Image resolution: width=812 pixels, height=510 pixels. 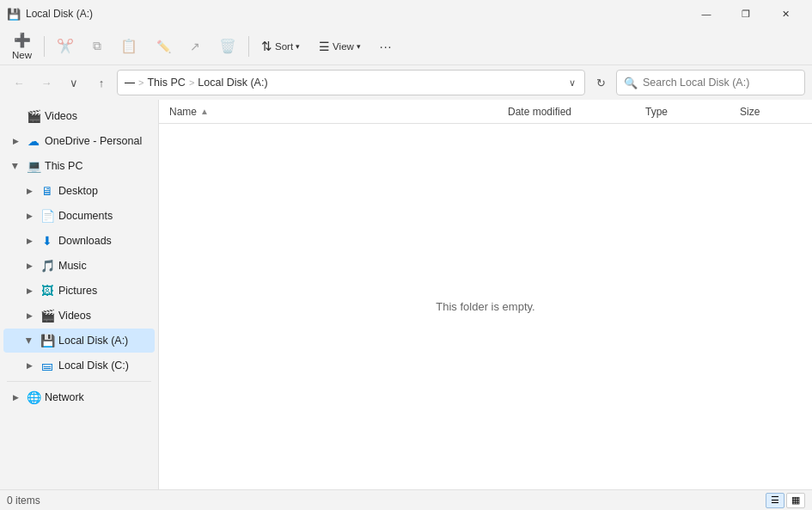 I want to click on paste-icon: 📋, so click(x=129, y=46).